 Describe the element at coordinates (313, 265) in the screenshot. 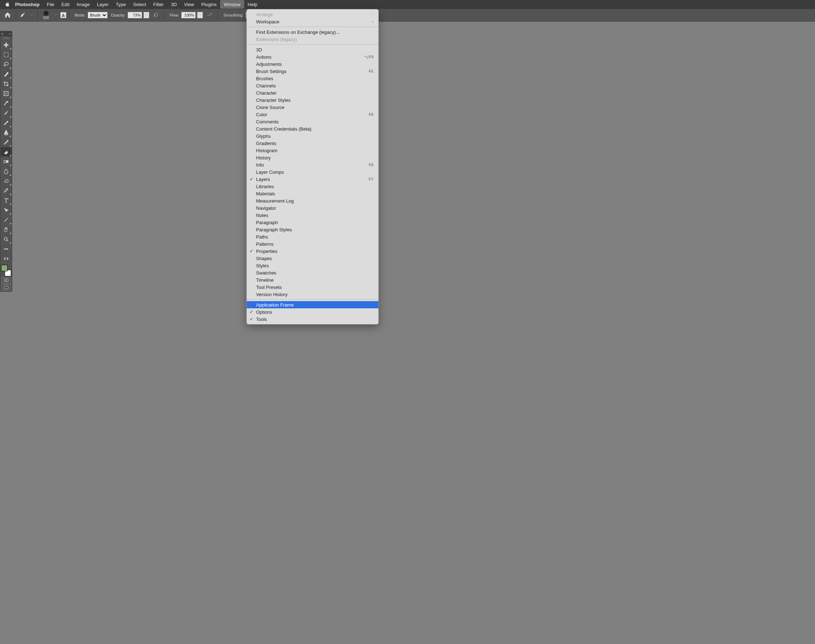

I see `menu-item-styles: Styles` at that location.